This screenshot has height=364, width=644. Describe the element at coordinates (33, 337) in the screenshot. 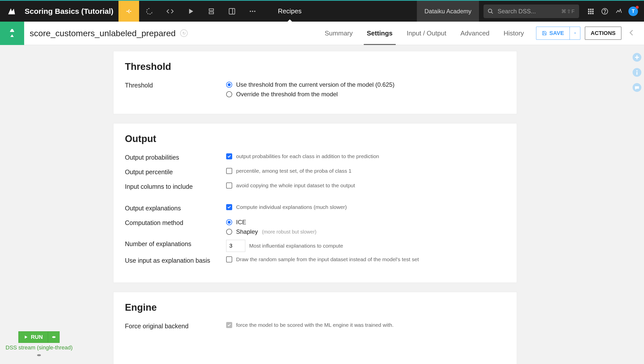

I see `run-button: RUN` at that location.